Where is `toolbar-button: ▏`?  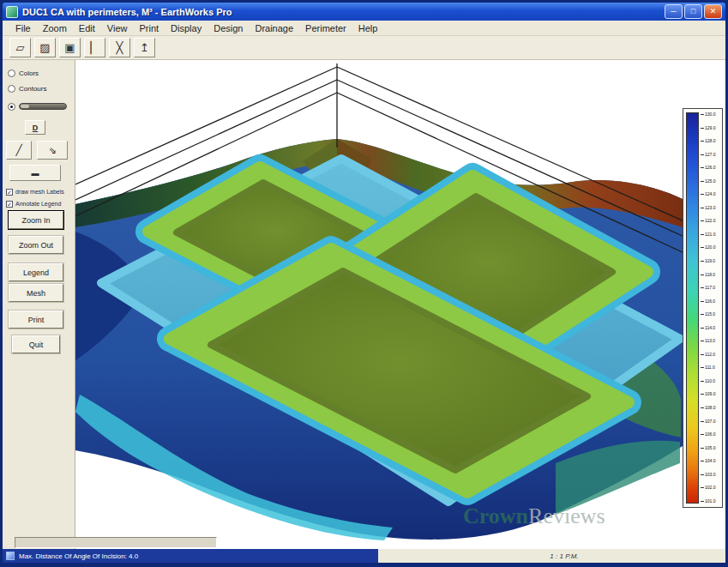
toolbar-button: ▏ is located at coordinates (94, 48).